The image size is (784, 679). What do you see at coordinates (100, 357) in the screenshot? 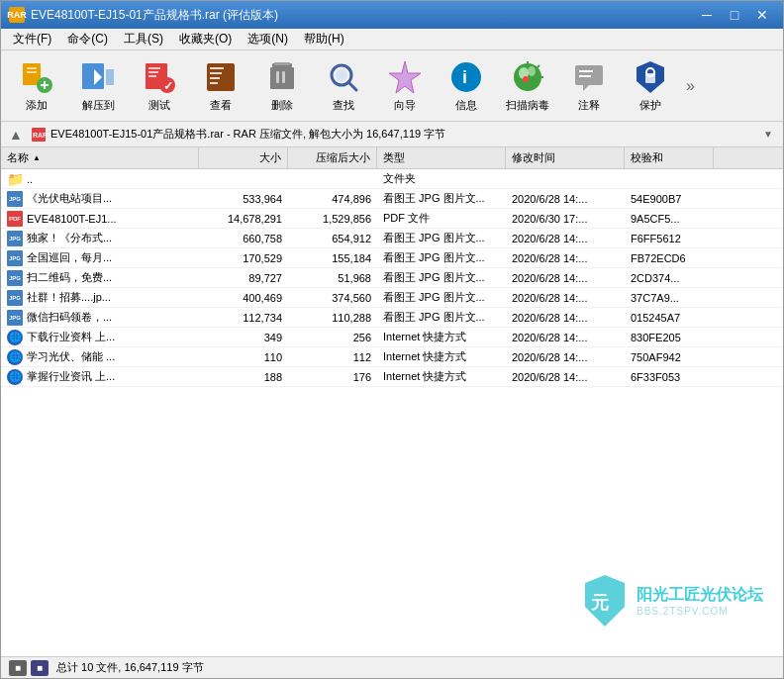
I see `file-name: 🌐 学习光伏、储能 ...` at bounding box center [100, 357].